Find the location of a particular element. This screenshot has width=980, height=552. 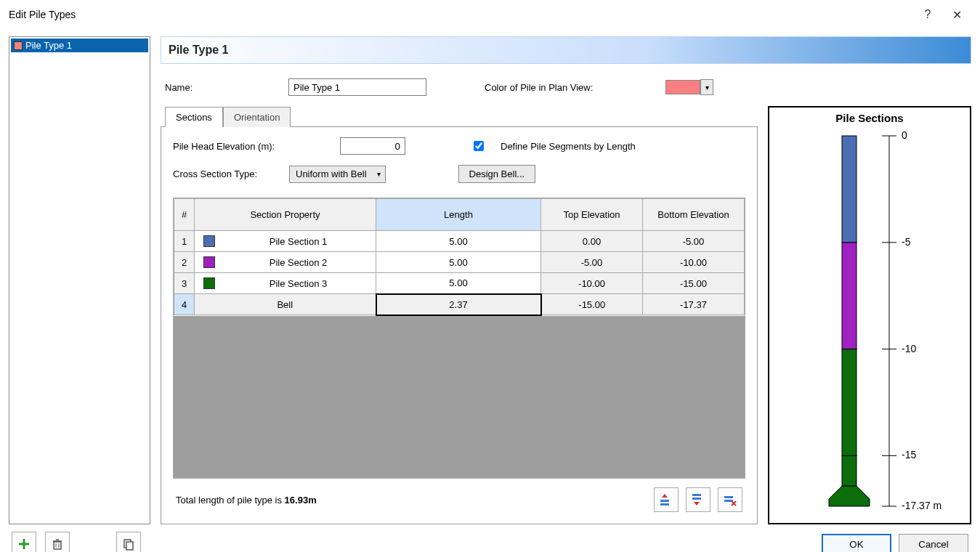

close-button: ✕ is located at coordinates (957, 15).